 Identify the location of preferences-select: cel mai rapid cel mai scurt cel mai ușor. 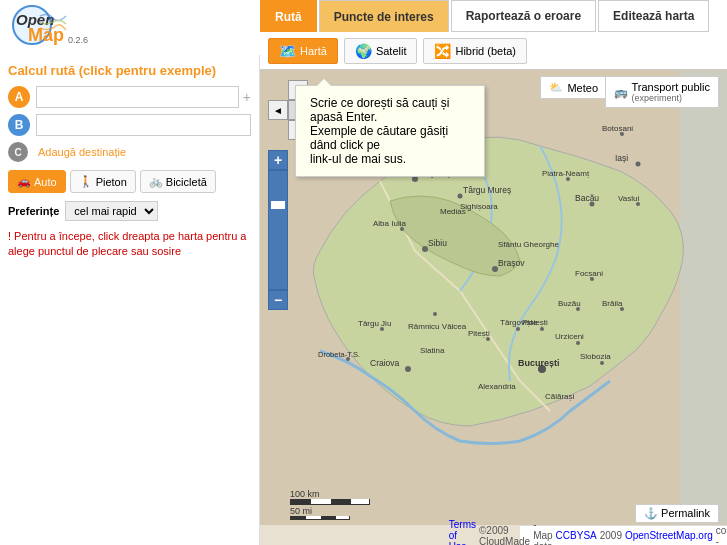
(112, 211).